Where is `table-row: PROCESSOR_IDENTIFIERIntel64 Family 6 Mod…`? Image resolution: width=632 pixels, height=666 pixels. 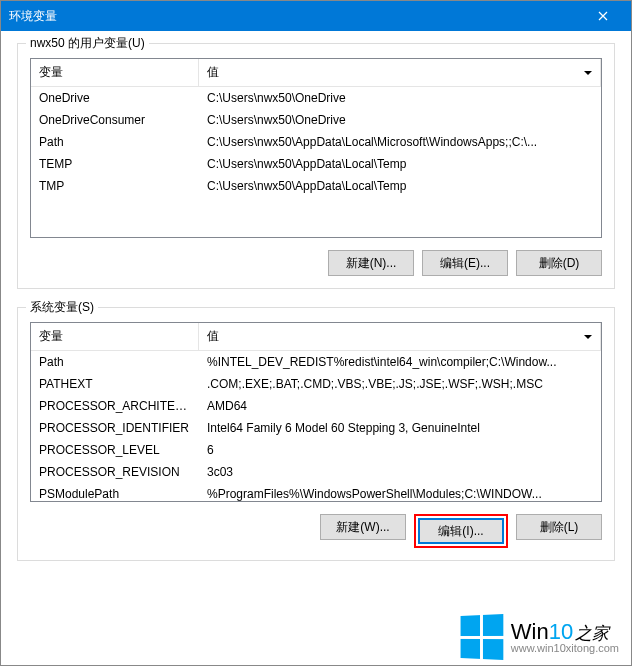
table-row: PROCESSOR_IDENTIFIERIntel64 Family 6 Mod… is located at coordinates (316, 428).